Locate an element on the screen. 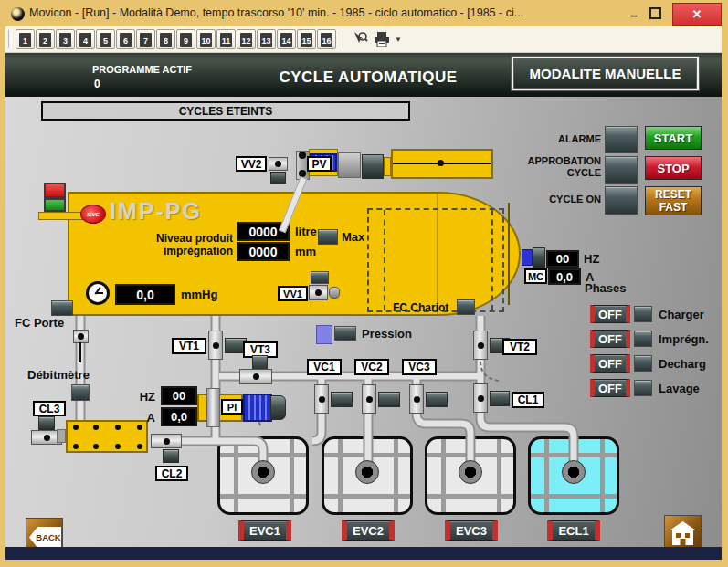 The height and width of the screenshot is (567, 728). stack-light-red is located at coordinates (55, 190).